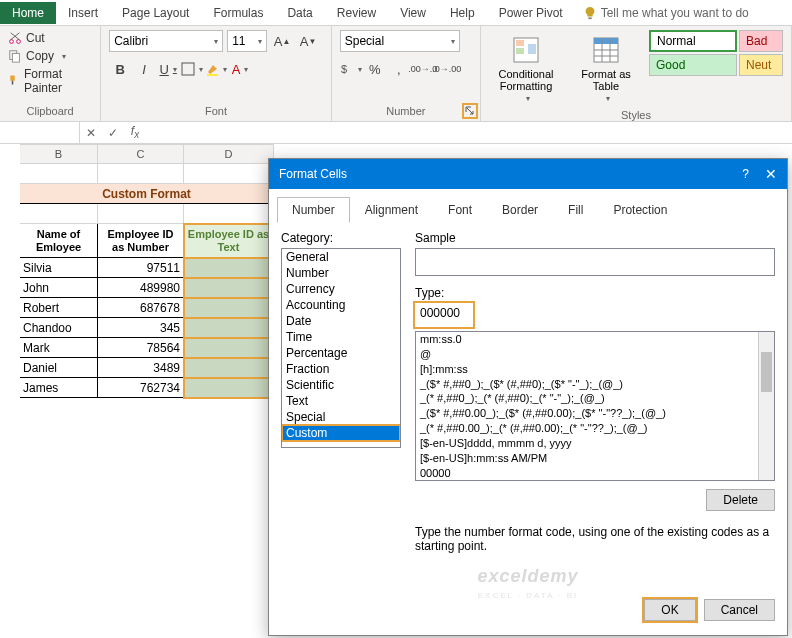 Image resolution: width=792 pixels, height=638 pixels. I want to click on cell: 345, so click(141, 328).